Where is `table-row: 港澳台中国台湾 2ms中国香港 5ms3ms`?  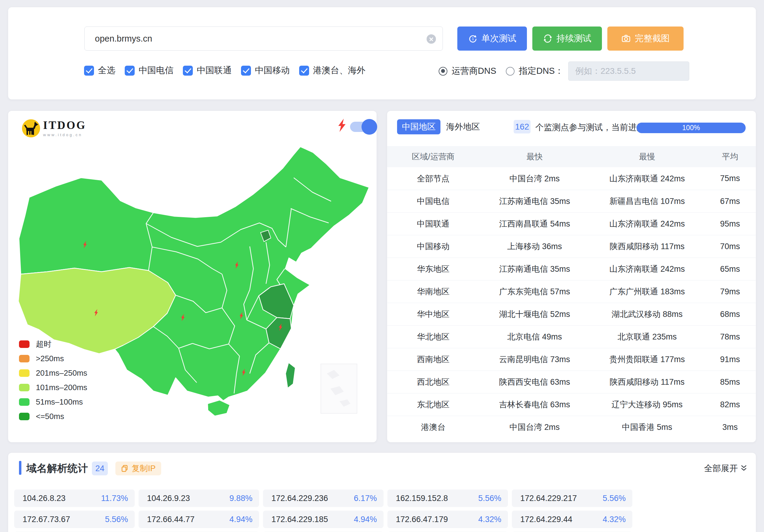
table-row: 港澳台中国台湾 2ms中国香港 5ms3ms is located at coordinates (572, 427).